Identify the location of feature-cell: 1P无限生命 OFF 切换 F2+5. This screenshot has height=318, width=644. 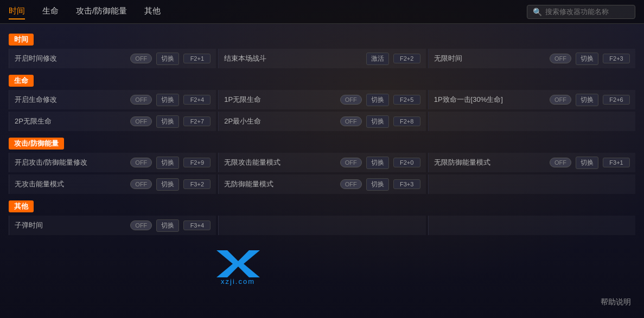
(322, 100).